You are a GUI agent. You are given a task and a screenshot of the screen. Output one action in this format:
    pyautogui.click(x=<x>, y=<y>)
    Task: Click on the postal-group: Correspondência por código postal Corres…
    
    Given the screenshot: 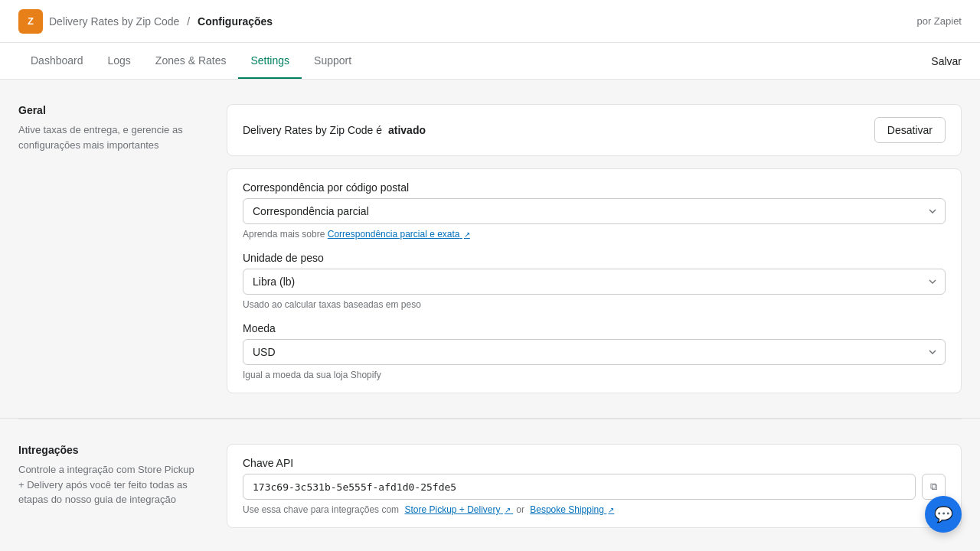 What is the action you would take?
    pyautogui.click(x=594, y=210)
    